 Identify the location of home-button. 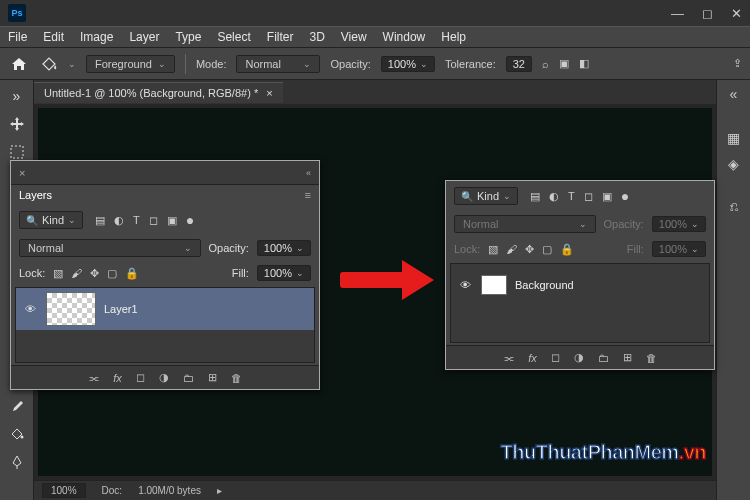
(19, 64).